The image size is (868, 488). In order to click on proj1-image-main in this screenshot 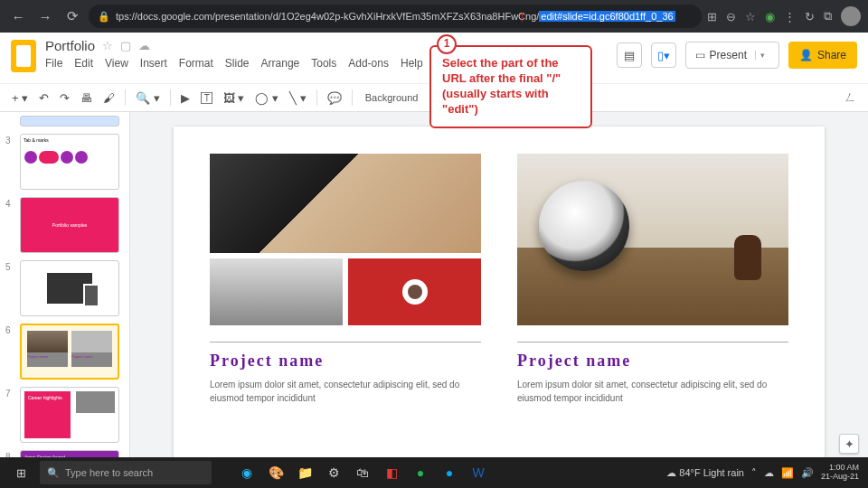, I will do `click(345, 203)`.